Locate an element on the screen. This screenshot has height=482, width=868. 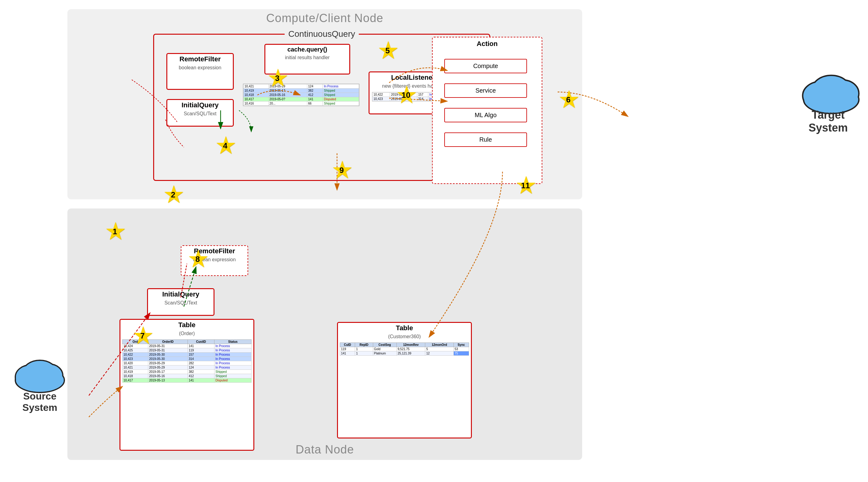
step-11-star: 11 is located at coordinates (526, 186).